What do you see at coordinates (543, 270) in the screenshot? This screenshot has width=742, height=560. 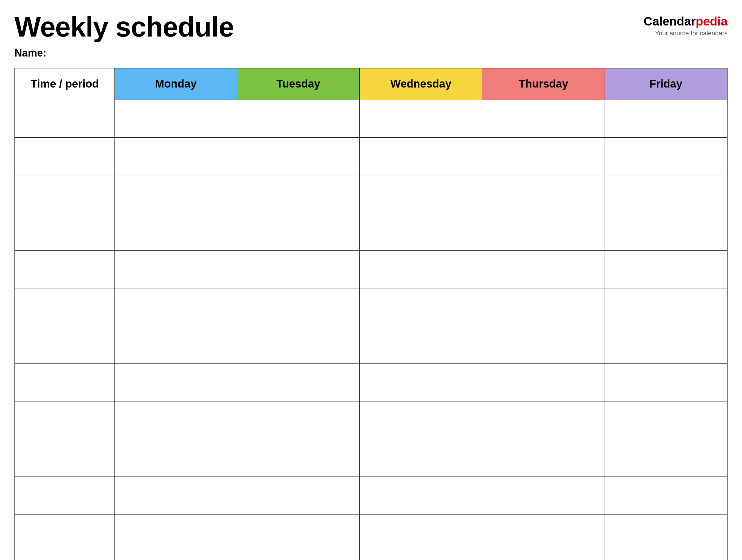 I see `cell-row4-col4` at bounding box center [543, 270].